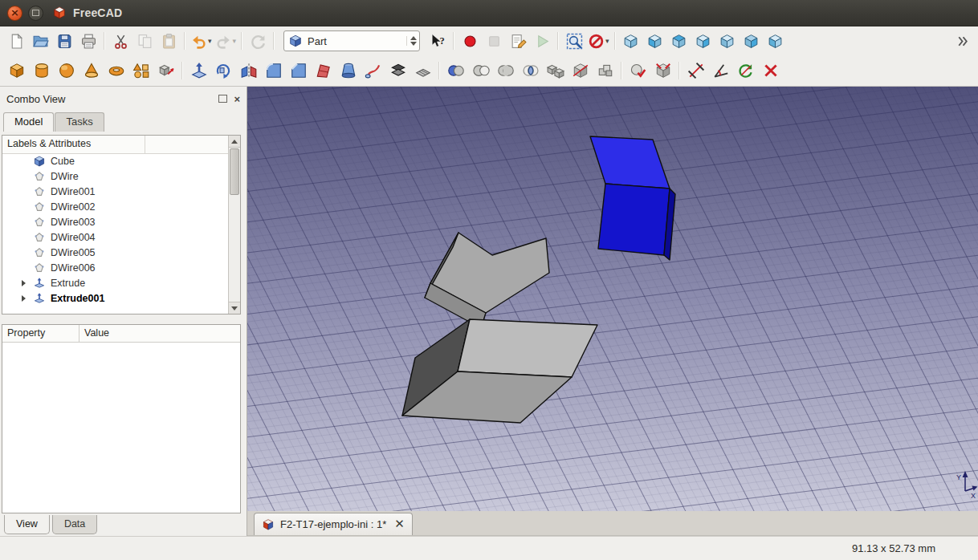  I want to click on redo-icon, so click(223, 42).